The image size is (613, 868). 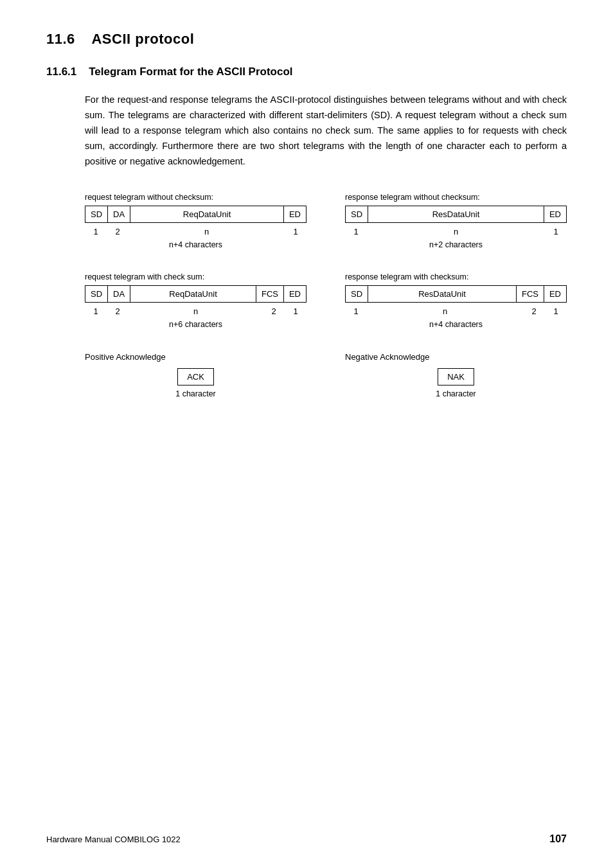 What do you see at coordinates (207, 215) in the screenshot?
I see `cell-reqdataunit: ReqDataUnit` at bounding box center [207, 215].